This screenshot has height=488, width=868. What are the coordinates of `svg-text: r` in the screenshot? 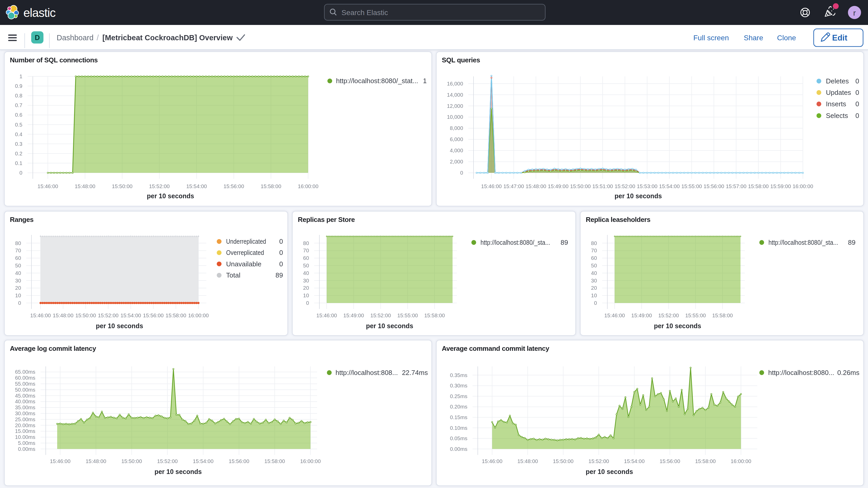 It's located at (855, 13).